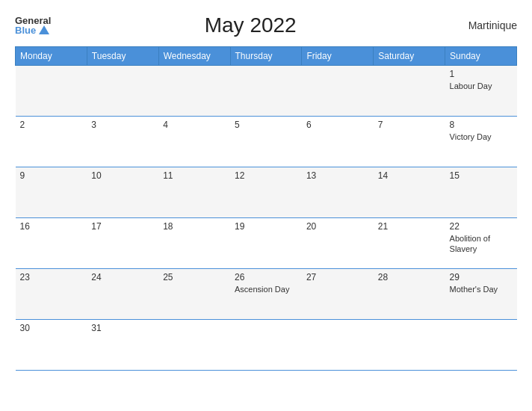  What do you see at coordinates (123, 176) in the screenshot?
I see `day-number: 10` at bounding box center [123, 176].